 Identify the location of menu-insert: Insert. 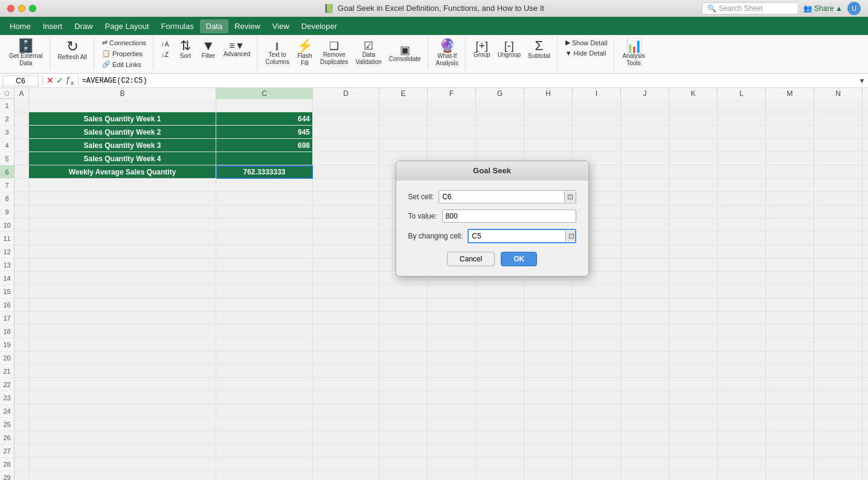
(53, 27).